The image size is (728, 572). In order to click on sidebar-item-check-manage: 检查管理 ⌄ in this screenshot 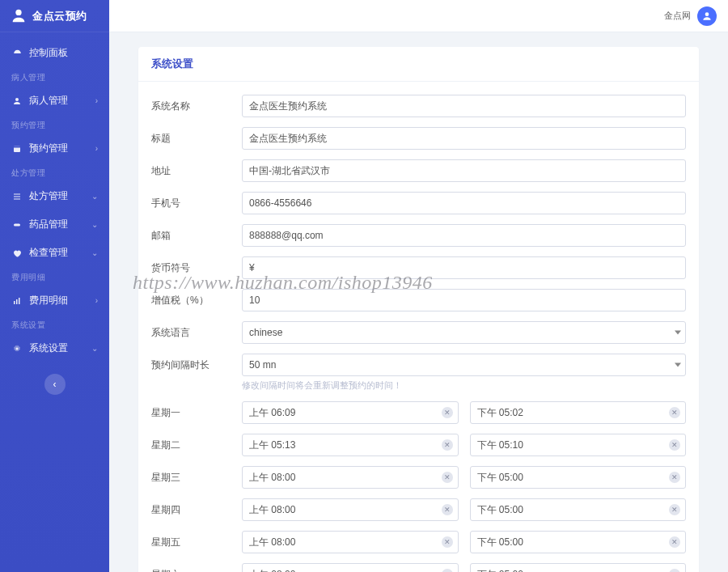, I will do `click(55, 252)`.